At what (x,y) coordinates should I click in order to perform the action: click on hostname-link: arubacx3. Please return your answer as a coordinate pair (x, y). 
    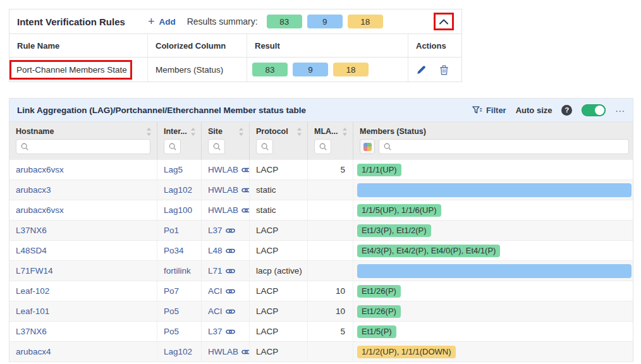
    Looking at the image, I should click on (34, 190).